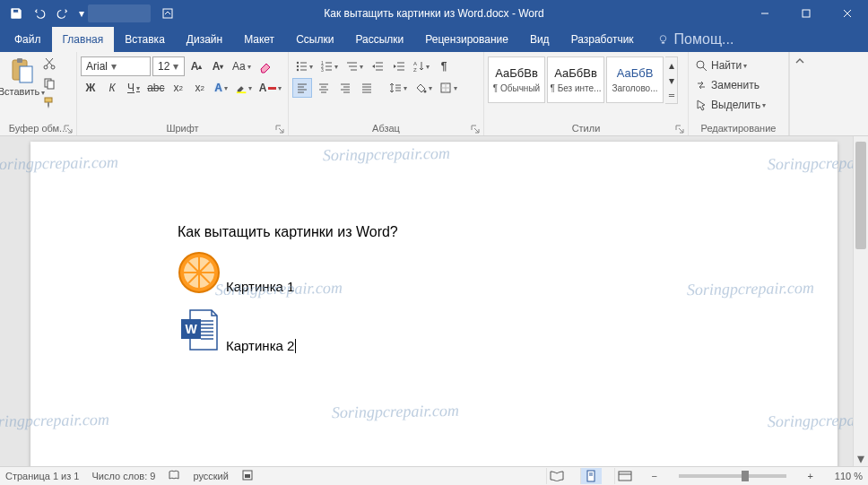 The height and width of the screenshot is (485, 868). I want to click on underline-button: Ч, so click(134, 88).